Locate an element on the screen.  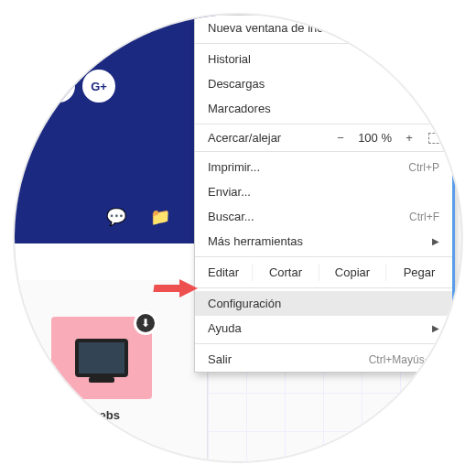
partial-text: C is located at coordinates (449, 86).